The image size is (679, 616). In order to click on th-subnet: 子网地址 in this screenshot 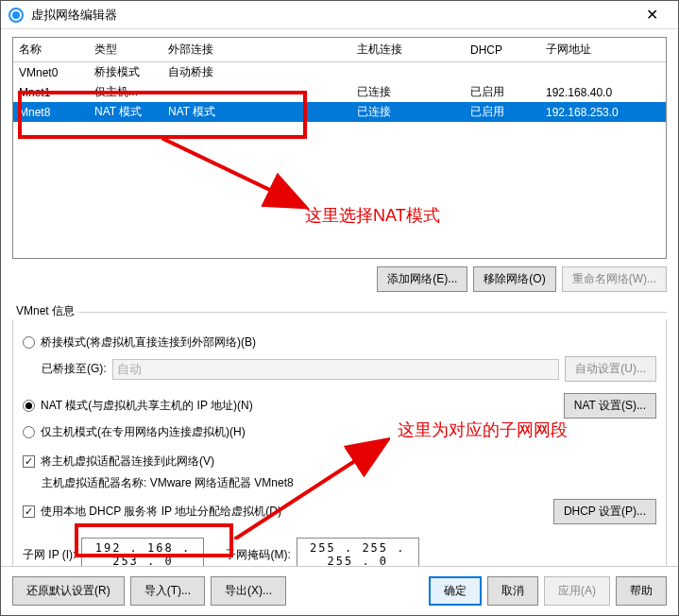, I will do `click(603, 50)`.